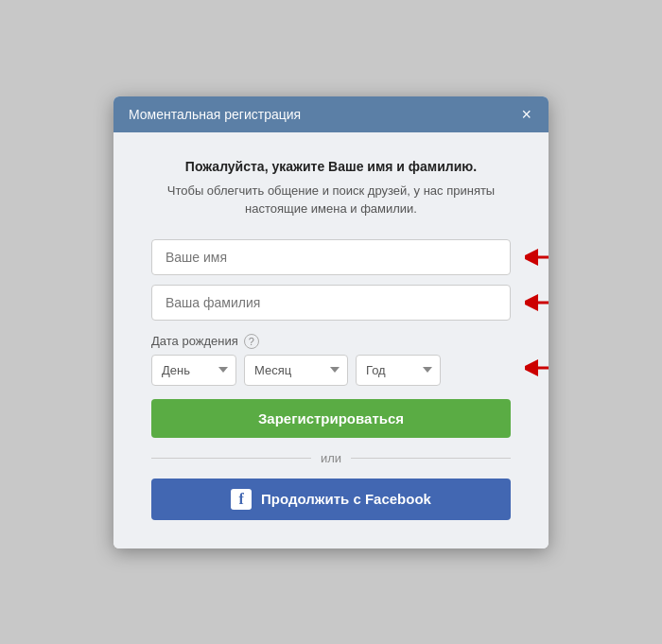 This screenshot has width=662, height=644. I want to click on dob-label: Дата рождения, so click(195, 340).